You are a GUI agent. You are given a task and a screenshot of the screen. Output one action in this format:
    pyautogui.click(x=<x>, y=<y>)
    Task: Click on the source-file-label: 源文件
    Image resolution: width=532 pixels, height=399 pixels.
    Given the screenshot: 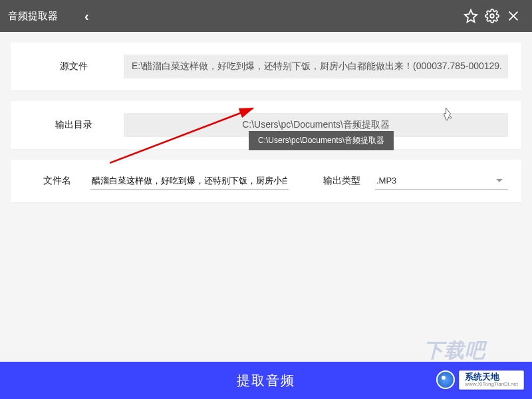 What is the action you would take?
    pyautogui.click(x=74, y=66)
    